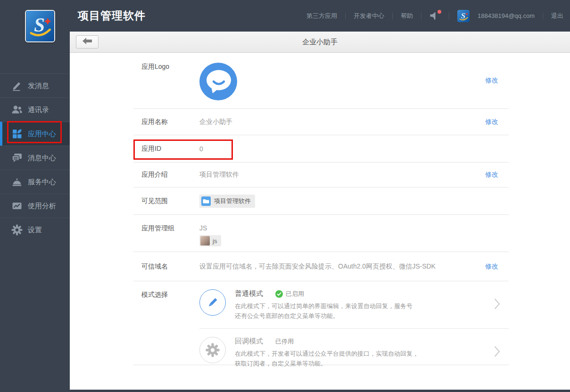 This screenshot has height=392, width=570. What do you see at coordinates (35, 157) in the screenshot?
I see `sidebar: 发消息 通讯录 应用中心` at bounding box center [35, 157].